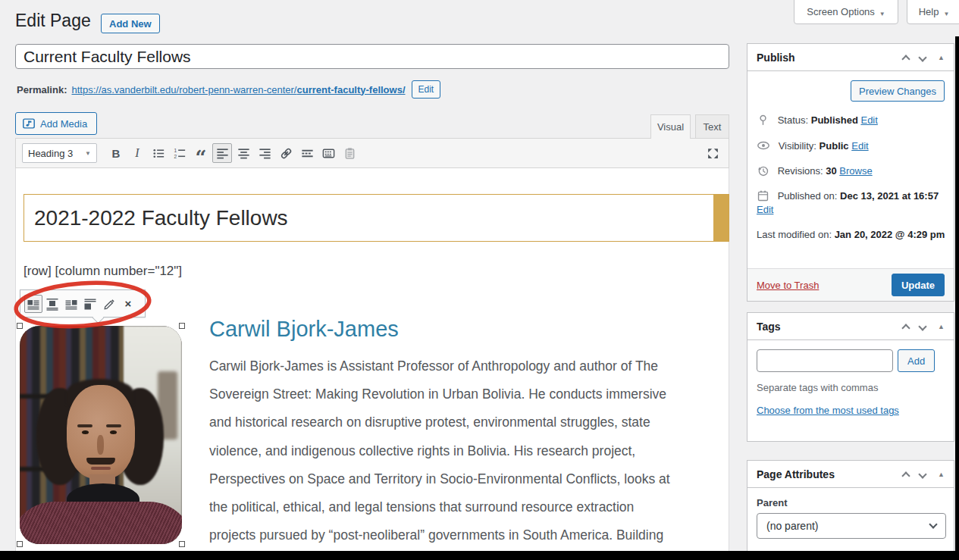 The width and height of the screenshot is (959, 560). I want to click on permalink-label: Permalink:, so click(42, 89).